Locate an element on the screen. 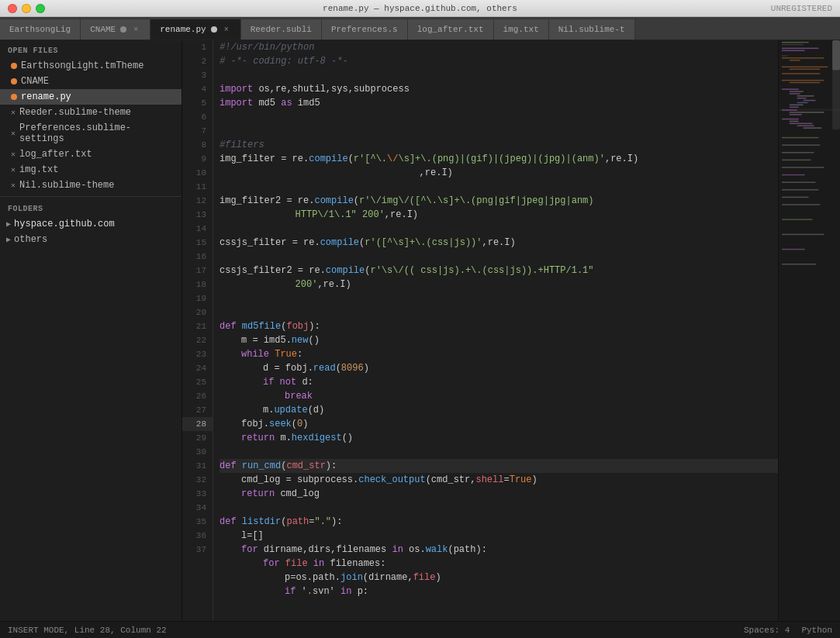  tab-label: CNAME is located at coordinates (102, 29).